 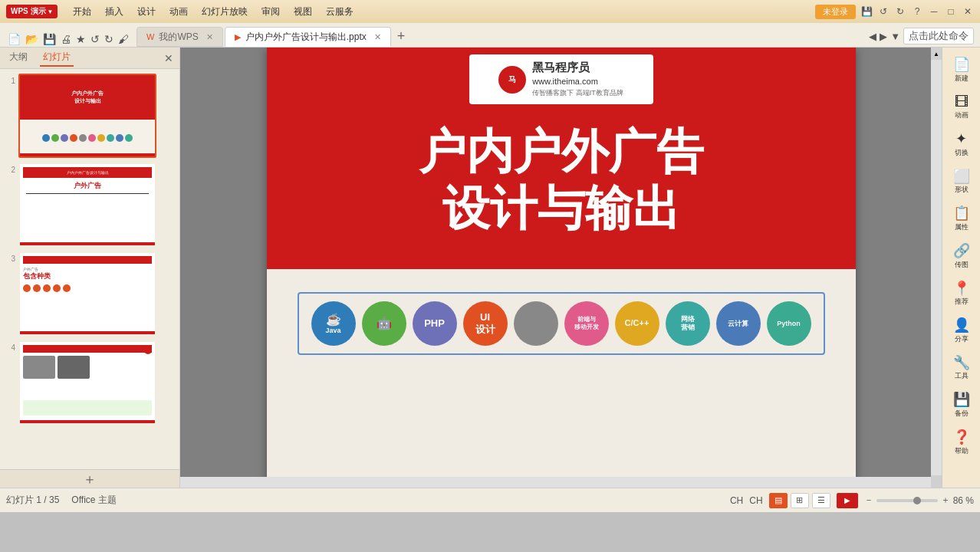 I want to click on right-btn-shape: ⬜ 形状, so click(x=962, y=182).